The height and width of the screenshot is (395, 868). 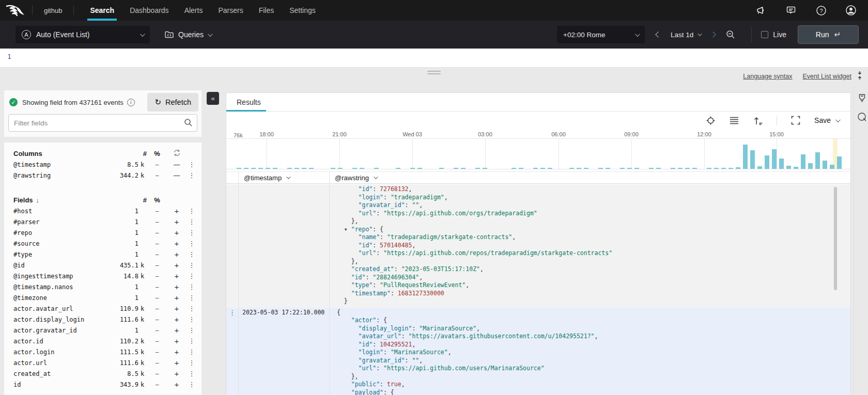 What do you see at coordinates (791, 10) in the screenshot?
I see `feedback-icon` at bounding box center [791, 10].